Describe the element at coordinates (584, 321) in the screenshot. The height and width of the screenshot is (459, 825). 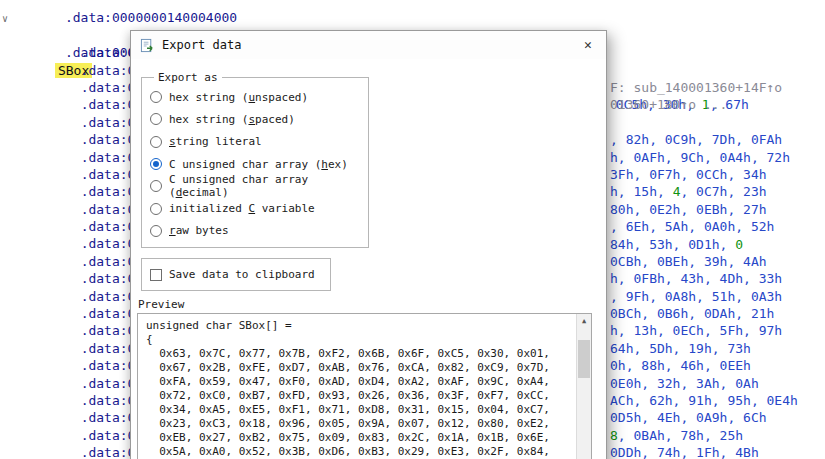
I see `scrollbar-up-arrow-icon: ▲` at that location.